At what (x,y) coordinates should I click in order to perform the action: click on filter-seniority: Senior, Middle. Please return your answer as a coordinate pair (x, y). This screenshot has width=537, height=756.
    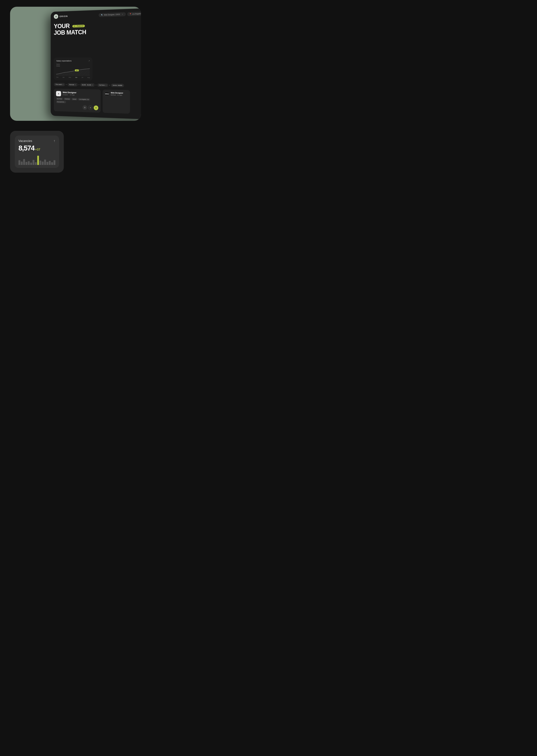
    Looking at the image, I should click on (117, 85).